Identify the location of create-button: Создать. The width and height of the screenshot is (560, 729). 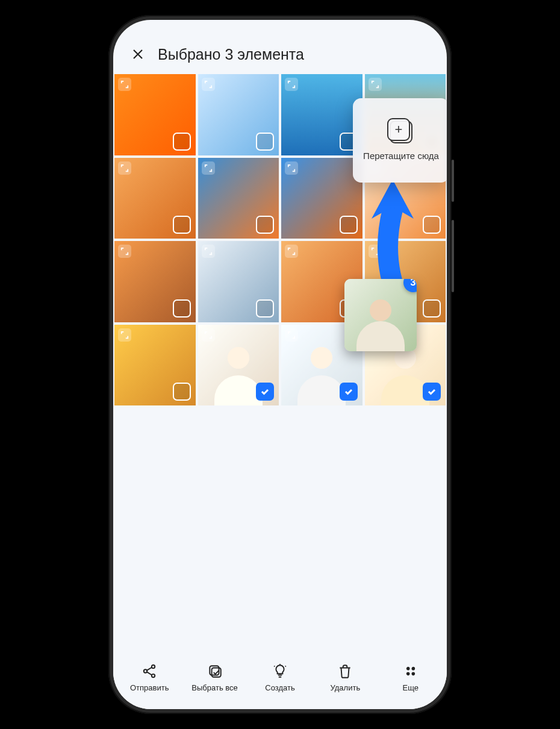
(280, 677).